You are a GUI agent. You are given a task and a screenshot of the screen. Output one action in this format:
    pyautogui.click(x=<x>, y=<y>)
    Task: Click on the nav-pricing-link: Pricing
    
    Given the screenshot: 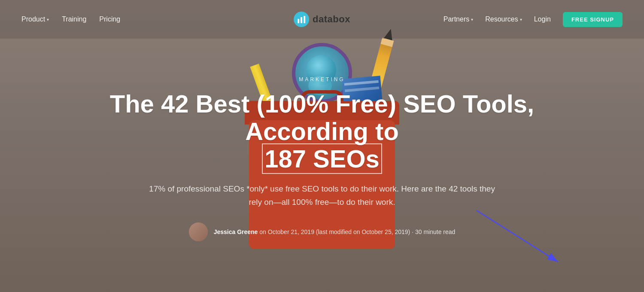 What is the action you would take?
    pyautogui.click(x=110, y=19)
    